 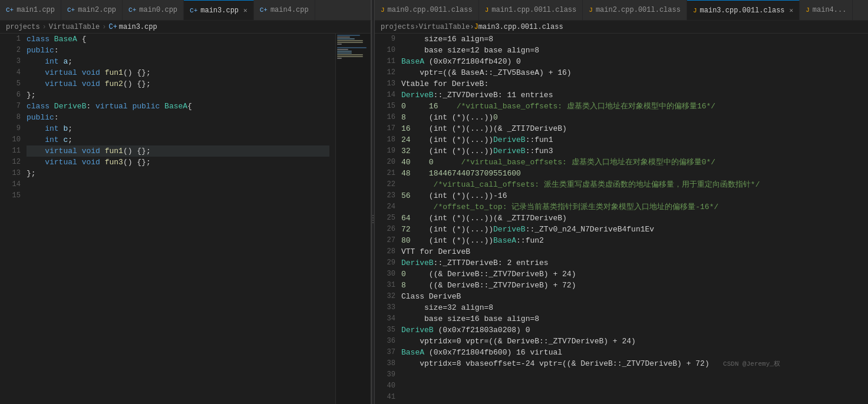 I want to click on code-line-6: };, so click(x=178, y=95).